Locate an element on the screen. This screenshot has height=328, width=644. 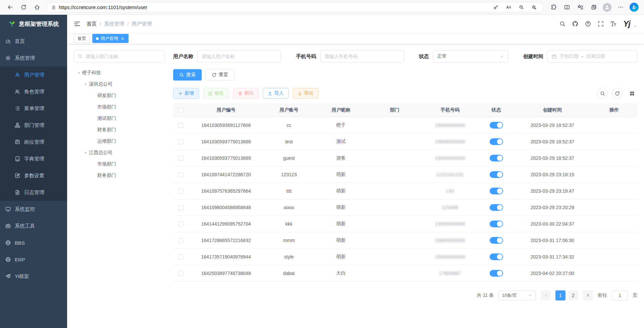
export-button: 导出 is located at coordinates (305, 93).